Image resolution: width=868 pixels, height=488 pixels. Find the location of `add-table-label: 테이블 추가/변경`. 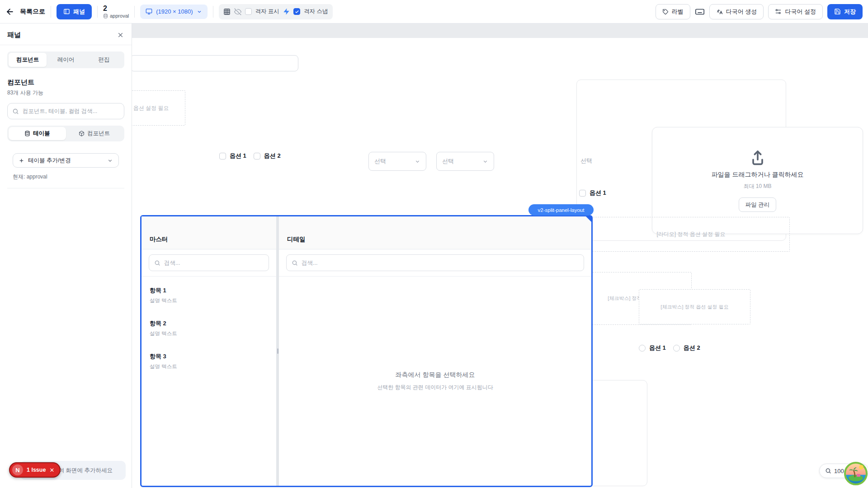

add-table-label: 테이블 추가/변경 is located at coordinates (66, 161).